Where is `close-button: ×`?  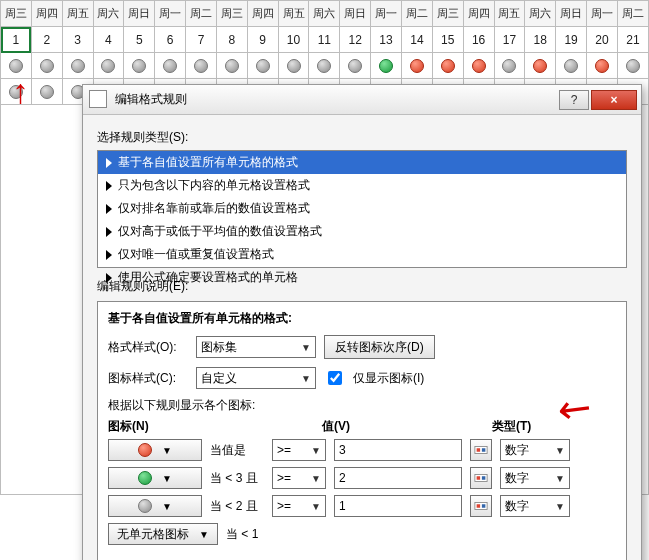 close-button: × is located at coordinates (614, 100).